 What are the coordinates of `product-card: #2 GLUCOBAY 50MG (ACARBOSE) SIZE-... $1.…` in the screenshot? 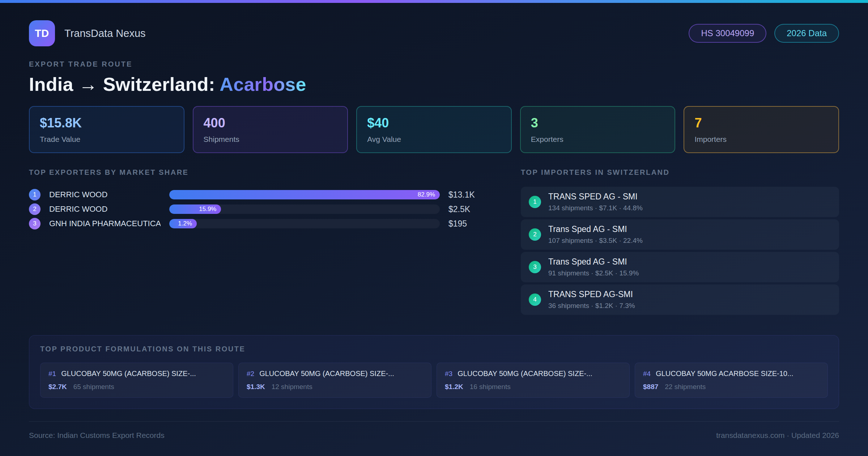 It's located at (335, 380).